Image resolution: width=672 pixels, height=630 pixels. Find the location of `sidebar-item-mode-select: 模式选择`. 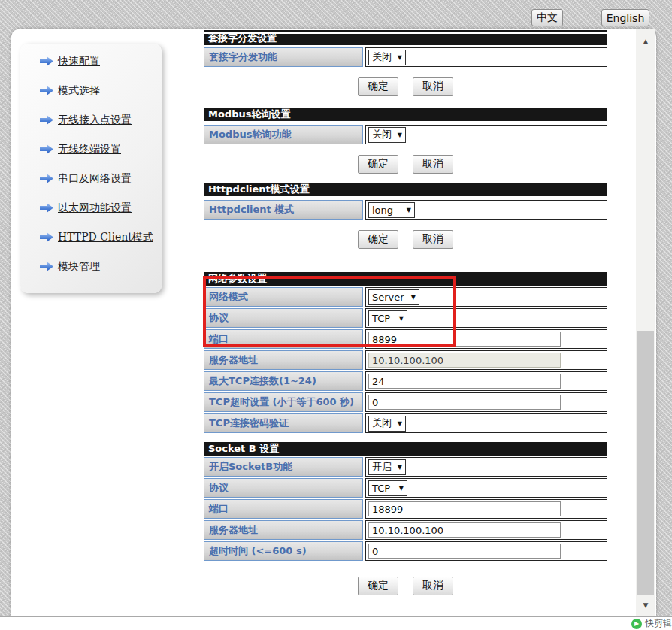

sidebar-item-mode-select: 模式选择 is located at coordinates (91, 90).